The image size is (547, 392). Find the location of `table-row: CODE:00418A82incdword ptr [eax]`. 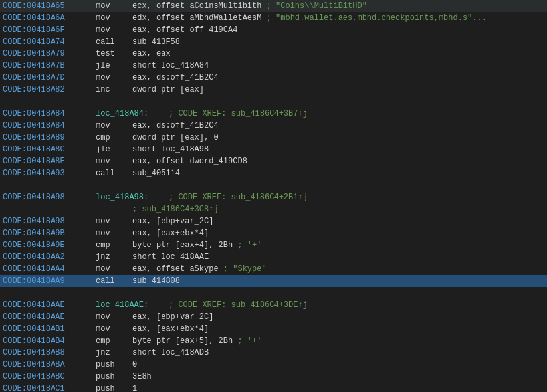

table-row: CODE:00418A82incdword ptr [eax] is located at coordinates (274, 90).